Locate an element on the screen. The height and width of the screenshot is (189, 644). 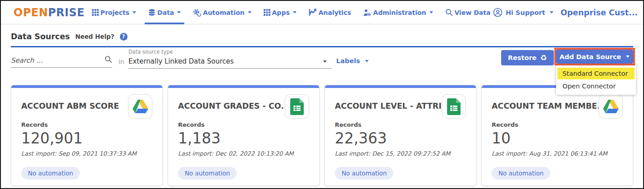
user-menu: Hi Support is located at coordinates (523, 13).